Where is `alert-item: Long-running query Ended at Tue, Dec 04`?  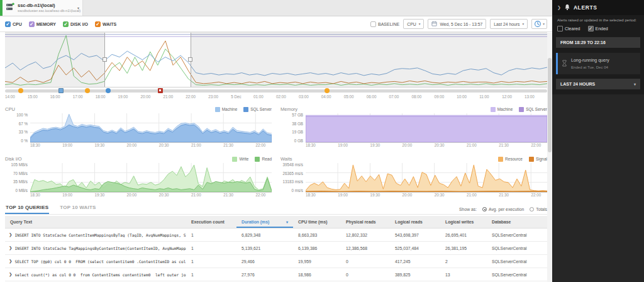 alert-item: Long-running query Ended at Tue, Dec 04 is located at coordinates (598, 64).